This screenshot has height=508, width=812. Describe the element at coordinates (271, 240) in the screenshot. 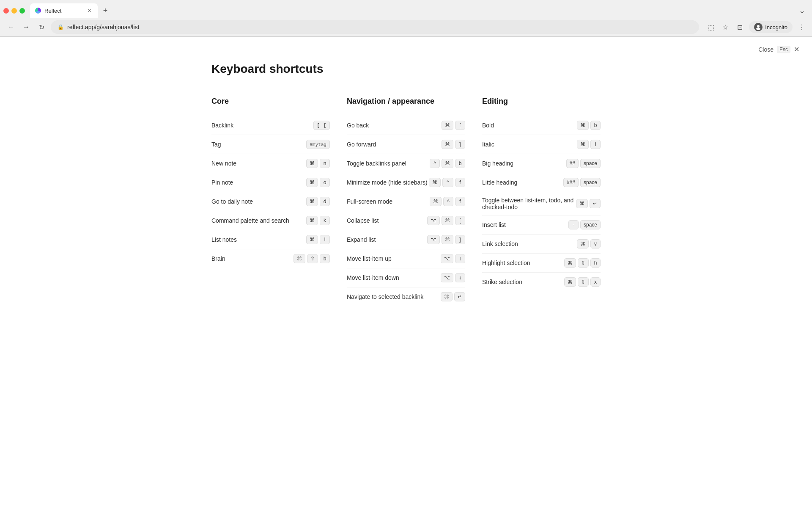

I see `shortcut-row: List notes ⌘ l` at that location.